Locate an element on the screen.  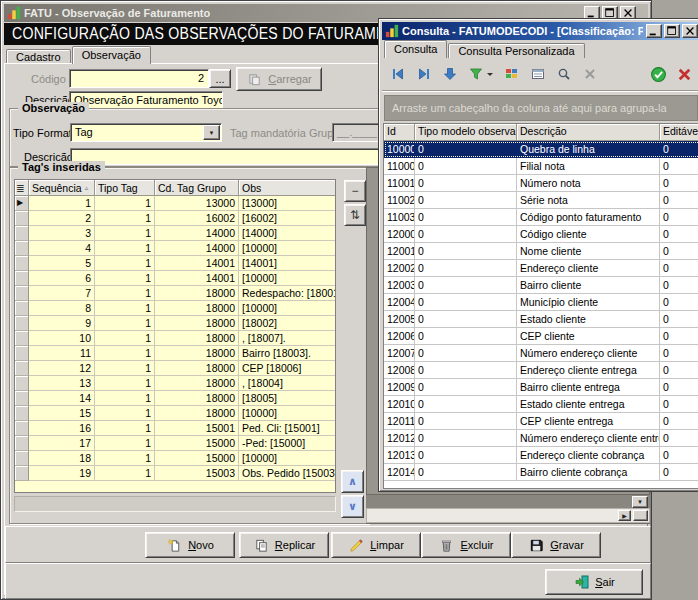
tab-observacao: Observação is located at coordinates (112, 55).